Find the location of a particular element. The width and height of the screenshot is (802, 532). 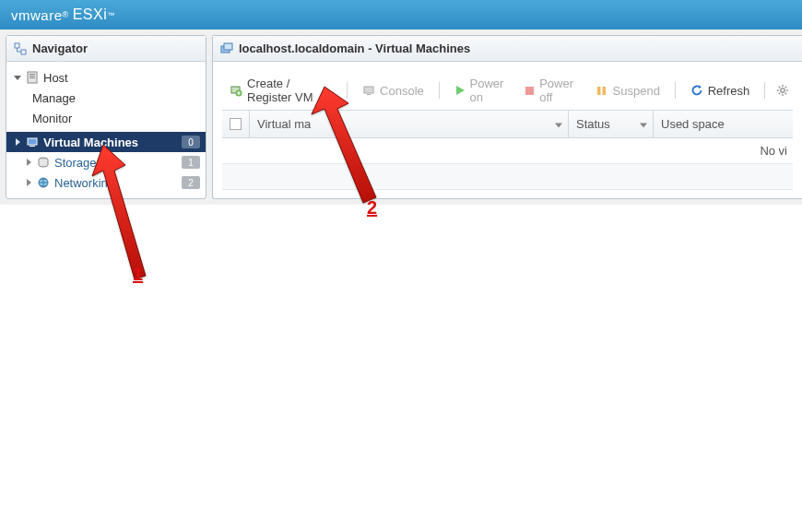

tree-storage: Storage 1 is located at coordinates (106, 162).